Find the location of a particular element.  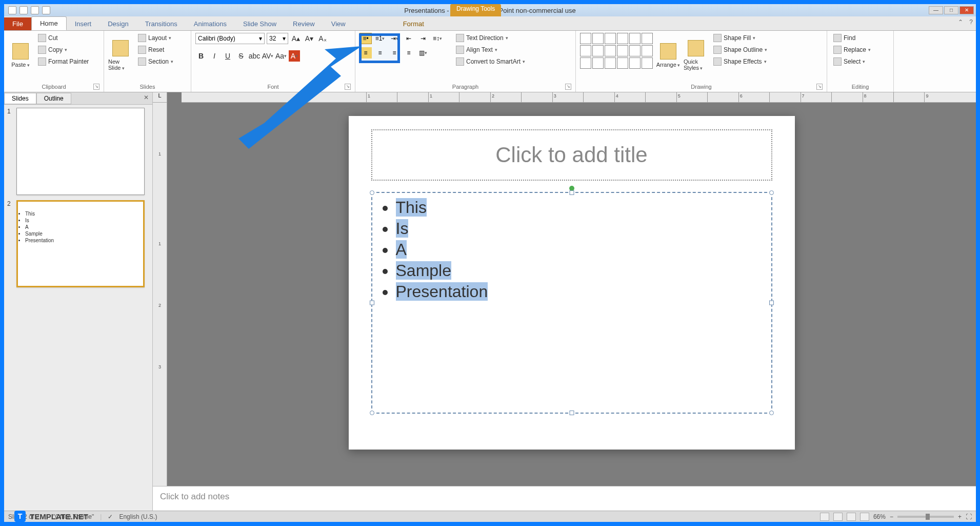

font-launcher: ↘ is located at coordinates (348, 87).